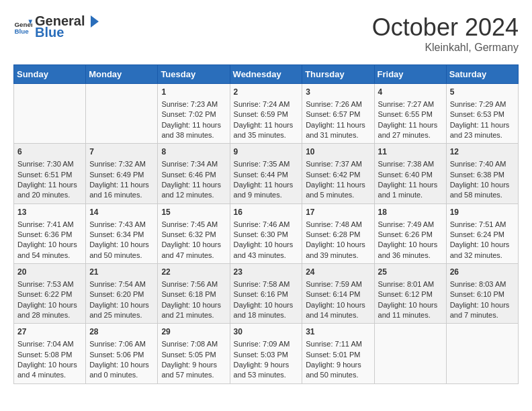  Describe the element at coordinates (338, 114) in the screenshot. I see `sunset-text: Sunset: 6:57 PM` at that location.